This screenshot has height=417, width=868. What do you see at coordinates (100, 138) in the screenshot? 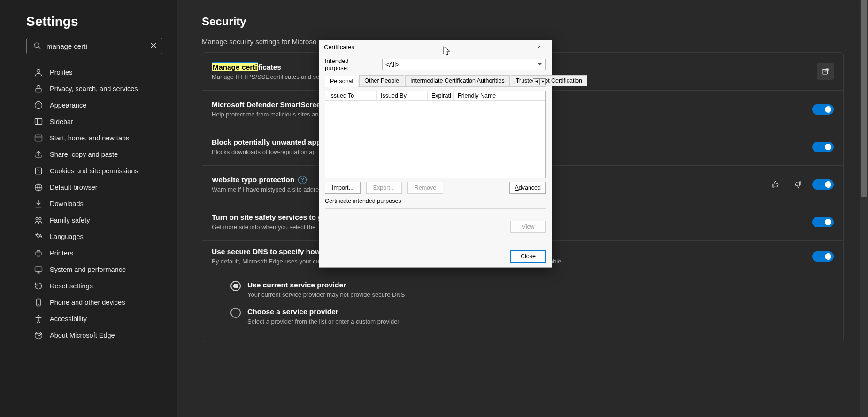
I see `nav-start: Start, home, and new tabs` at bounding box center [100, 138].